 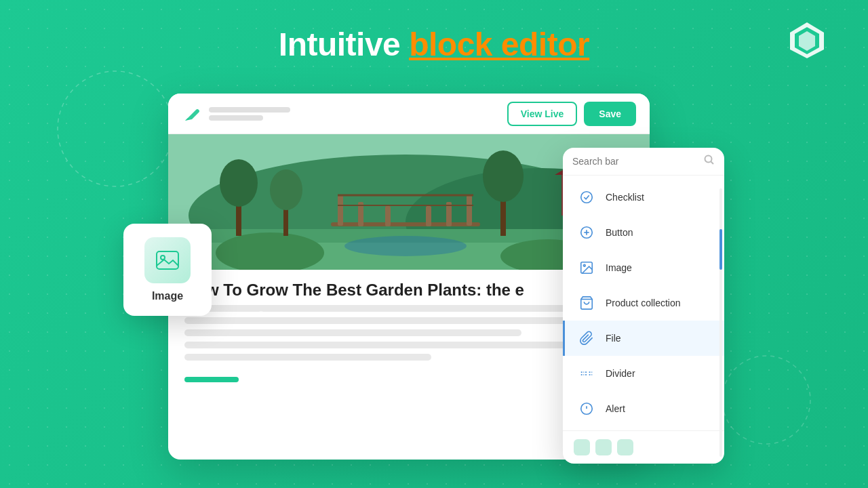 What do you see at coordinates (766, 400) in the screenshot?
I see `deco-circle-right` at bounding box center [766, 400].